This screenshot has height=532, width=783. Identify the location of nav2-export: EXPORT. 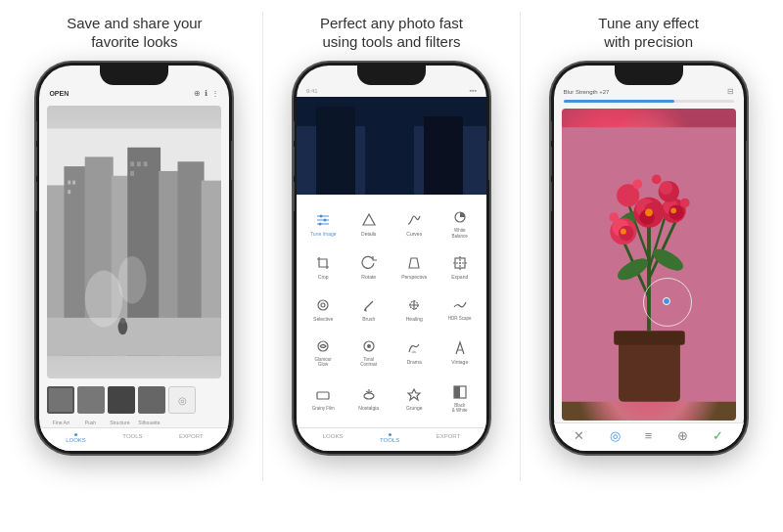
(448, 438).